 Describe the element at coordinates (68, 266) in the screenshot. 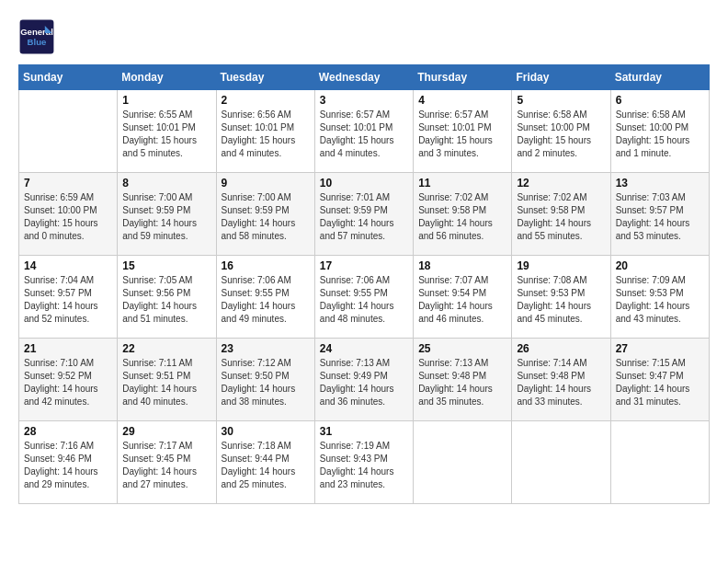

I see `day-number: 14` at that location.